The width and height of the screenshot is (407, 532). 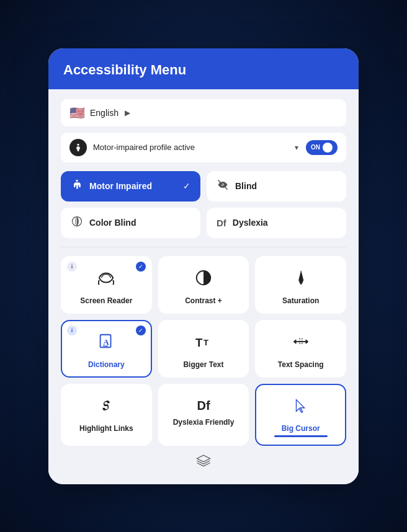 I want to click on big-cursor-icon, so click(x=301, y=408).